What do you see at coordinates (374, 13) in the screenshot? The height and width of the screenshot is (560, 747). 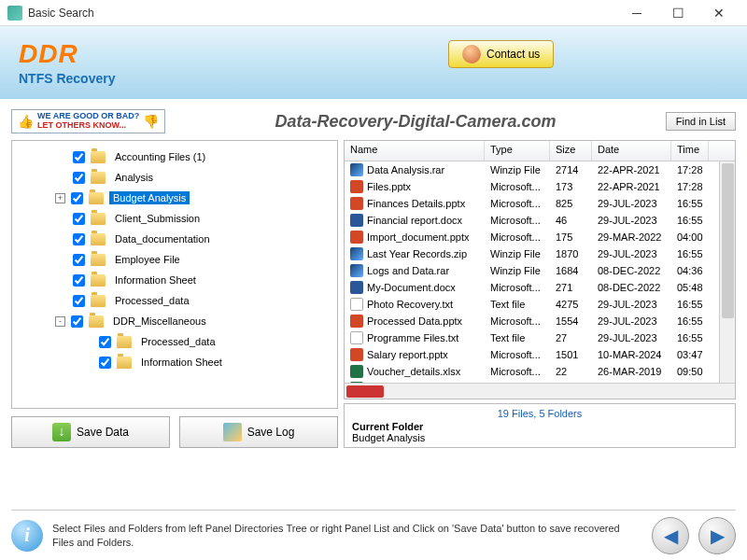 I see `titlebar: Basic Search ─ ☐ ✕` at bounding box center [374, 13].